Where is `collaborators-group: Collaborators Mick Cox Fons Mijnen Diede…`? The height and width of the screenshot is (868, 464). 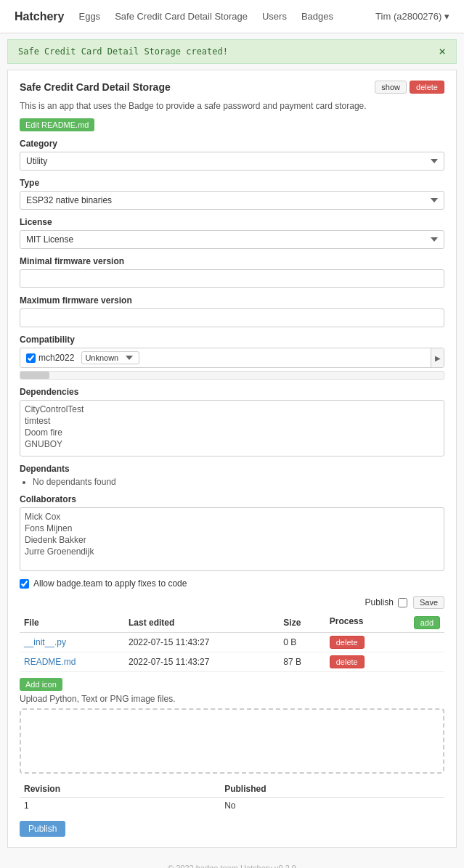
collaborators-group: Collaborators Mick Cox Fons Mijnen Diede… is located at coordinates (232, 533).